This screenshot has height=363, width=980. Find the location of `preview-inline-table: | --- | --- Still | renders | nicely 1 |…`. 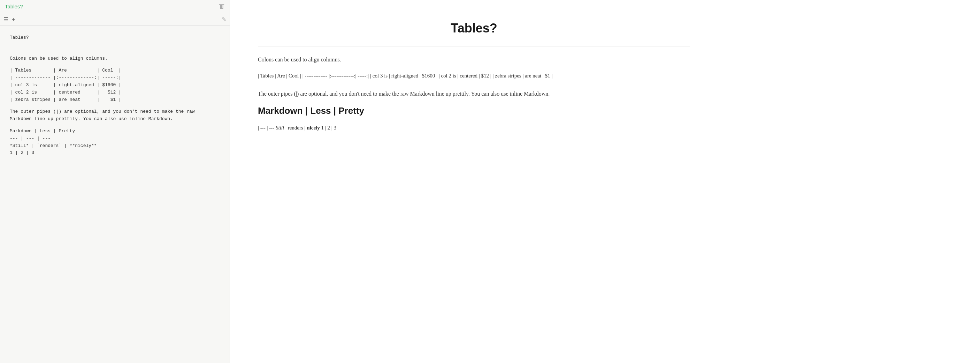

preview-inline-table: | --- | --- Still | renders | nicely 1 |… is located at coordinates (474, 128).